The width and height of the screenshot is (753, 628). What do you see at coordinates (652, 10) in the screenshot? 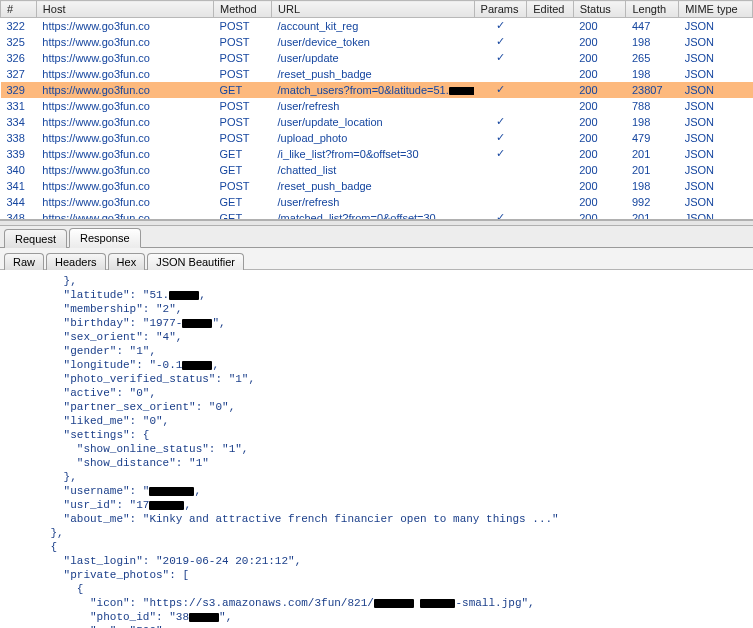
I see `column-header: Length` at bounding box center [652, 10].